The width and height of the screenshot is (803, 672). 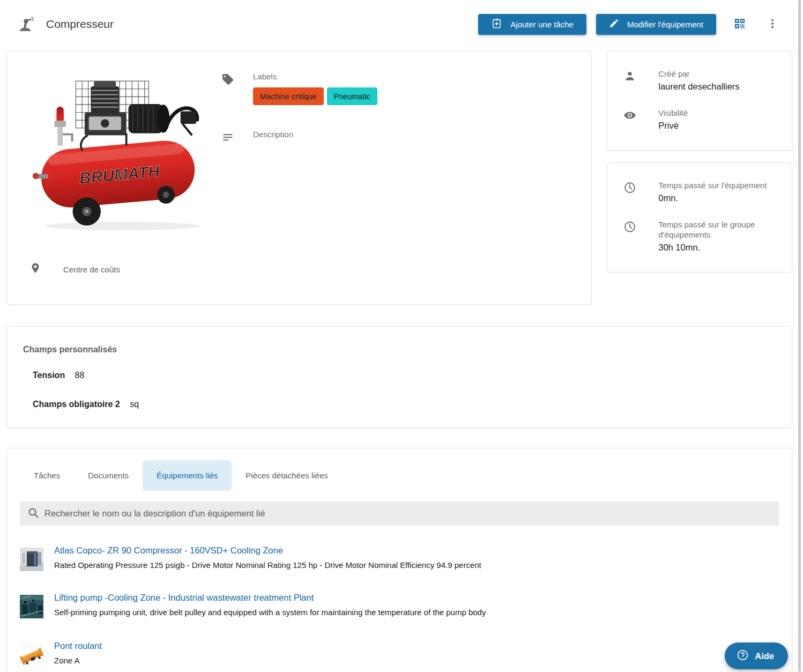 I want to click on tab-equipements-lies: Équipements liés, so click(x=187, y=475).